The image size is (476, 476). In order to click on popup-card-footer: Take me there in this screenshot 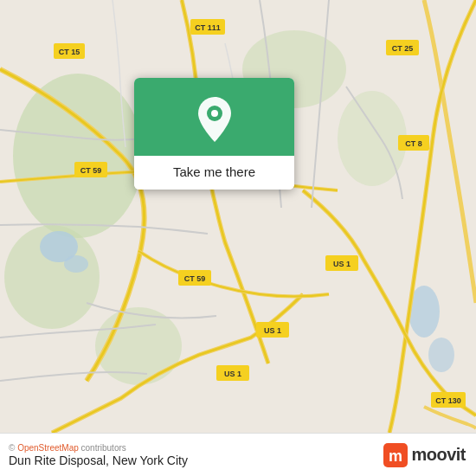, I will do `click(215, 173)`.